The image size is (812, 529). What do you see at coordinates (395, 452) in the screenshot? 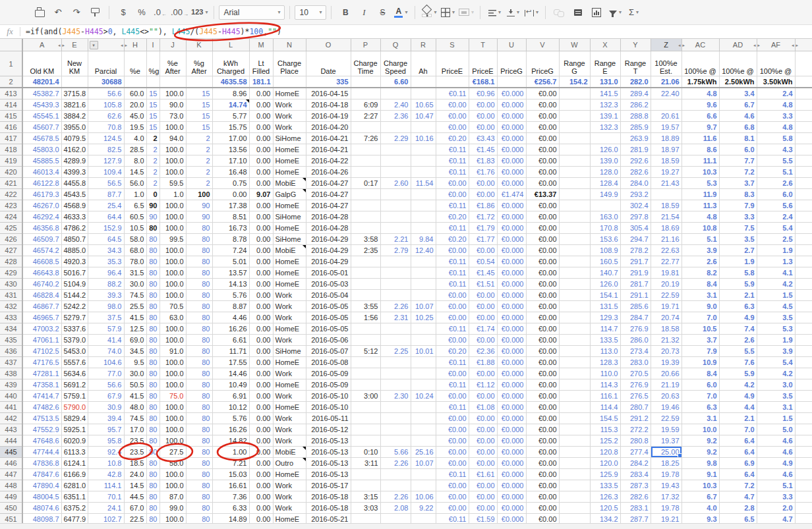
I see `cell: 5.66` at bounding box center [395, 452].